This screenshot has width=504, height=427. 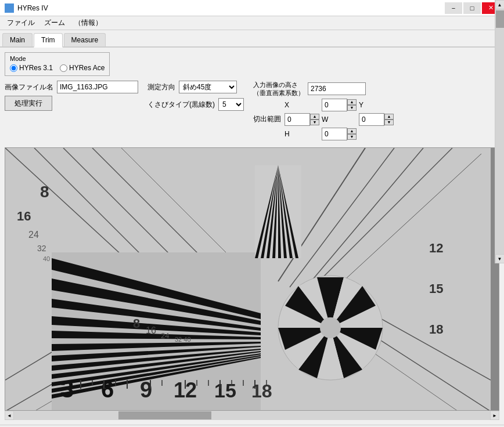 I want to click on cutout-grid: X ▲ ▼ Y ▲ ▼, so click(x=339, y=120).